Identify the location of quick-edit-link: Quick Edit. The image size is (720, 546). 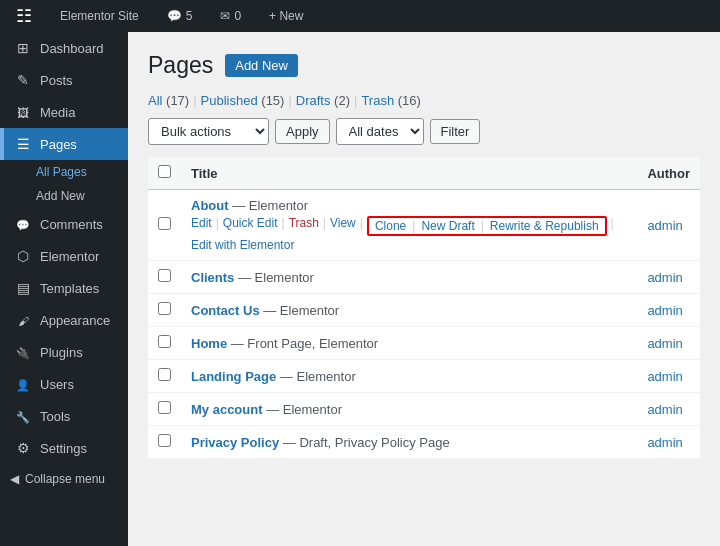
(250, 226).